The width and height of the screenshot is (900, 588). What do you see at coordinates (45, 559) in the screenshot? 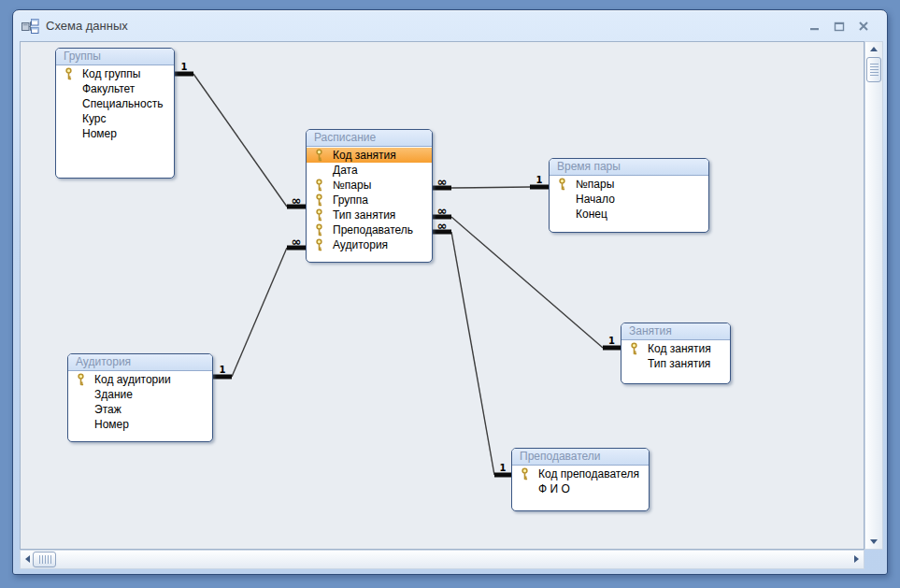
I see `horizontal-scrollbar-thumb` at bounding box center [45, 559].